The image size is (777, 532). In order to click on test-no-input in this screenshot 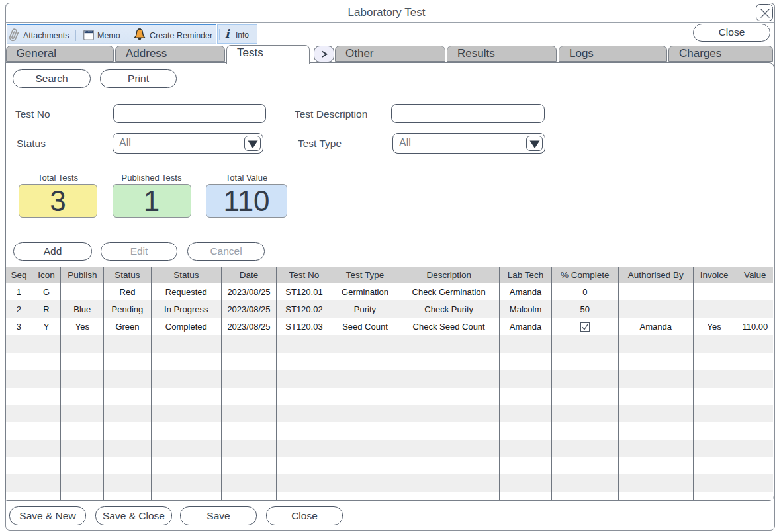, I will do `click(189, 114)`.